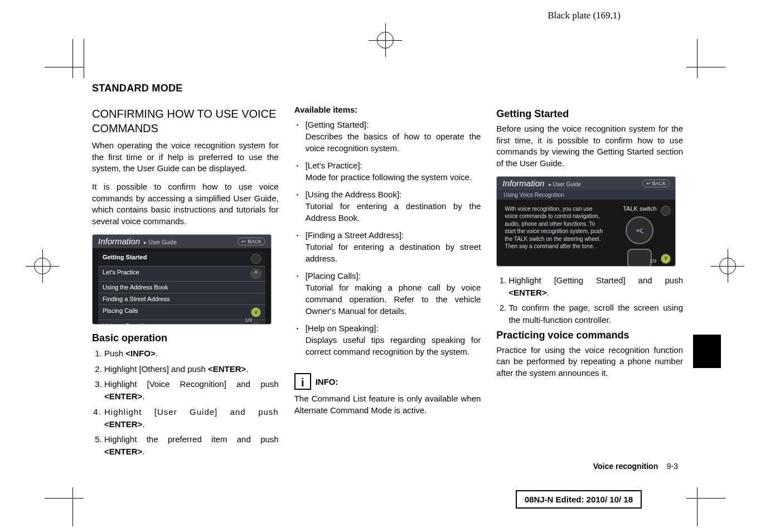 The width and height of the screenshot is (770, 532). Describe the element at coordinates (192, 390) in the screenshot. I see `step-item: Highlight [Voice Recognition] and push <…` at that location.